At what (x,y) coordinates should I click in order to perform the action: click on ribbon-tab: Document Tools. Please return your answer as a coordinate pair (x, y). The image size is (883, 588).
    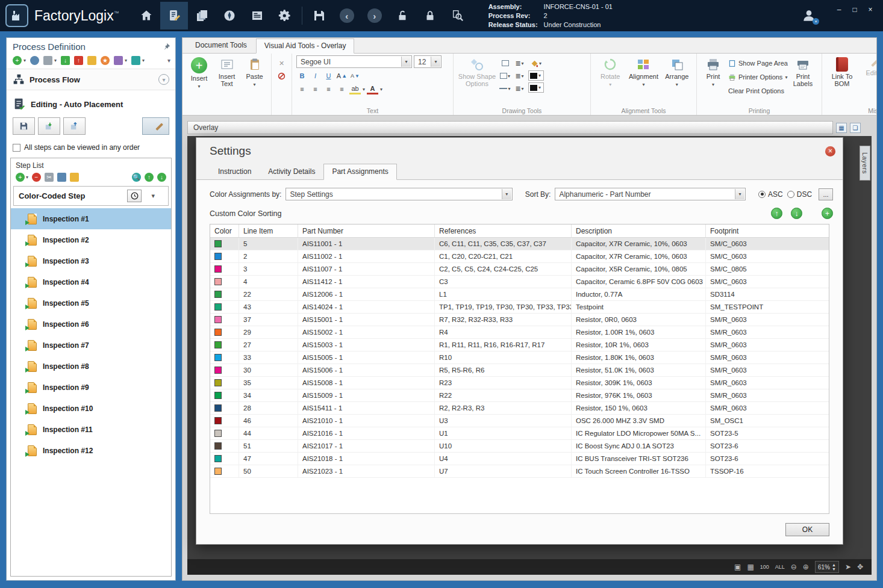
    Looking at the image, I should click on (221, 46).